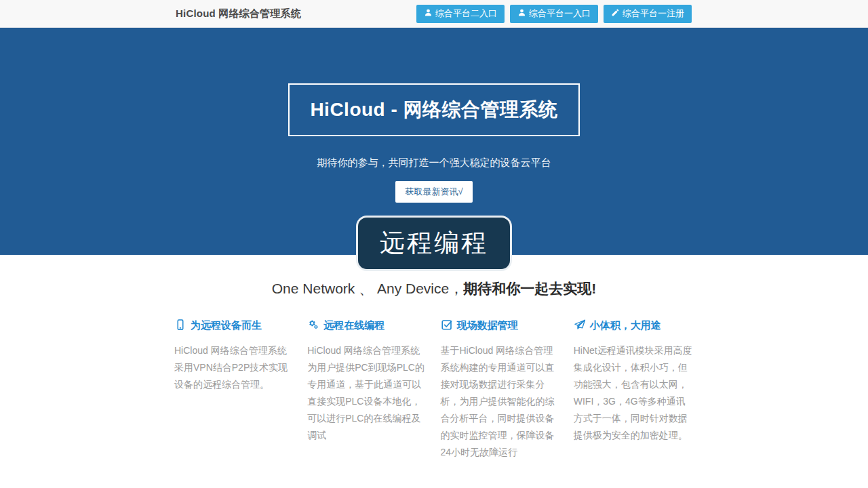  Describe the element at coordinates (434, 289) in the screenshot. I see `section-heading: One Network 、 Any Device，期待和你一起去实现!` at that location.